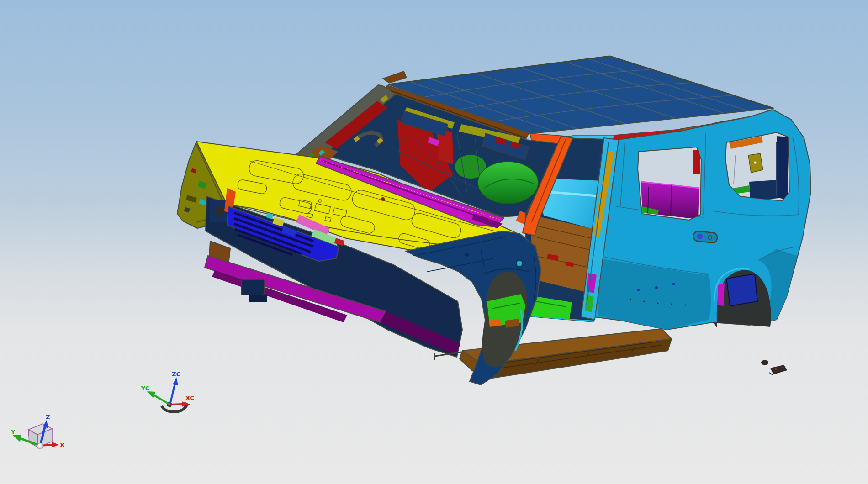  What do you see at coordinates (167, 391) in the screenshot?
I see `wcs-triad: ZC YC XC` at bounding box center [167, 391].